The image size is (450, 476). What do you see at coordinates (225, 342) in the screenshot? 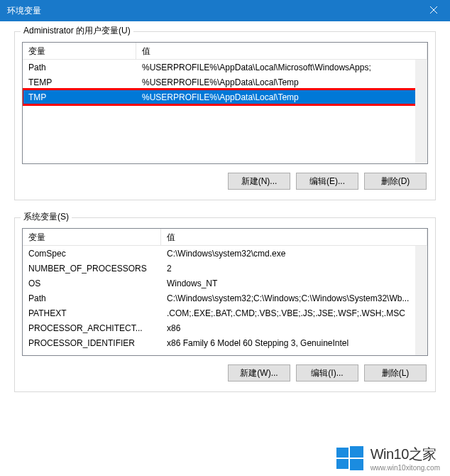
I see `table-row: PROCESSOR_IDENTIFIER x86 Family 6 Model …` at bounding box center [225, 342].